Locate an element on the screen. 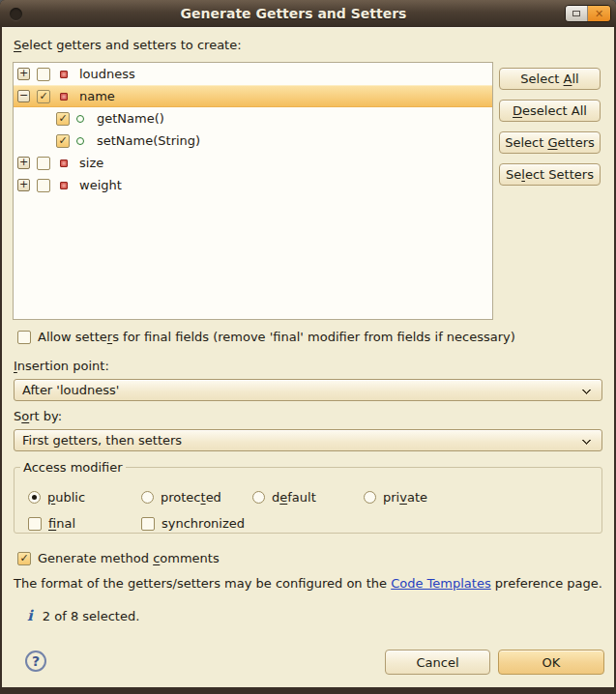 Image resolution: width=616 pixels, height=694 pixels. sort-by-label: Sort by: is located at coordinates (38, 416).